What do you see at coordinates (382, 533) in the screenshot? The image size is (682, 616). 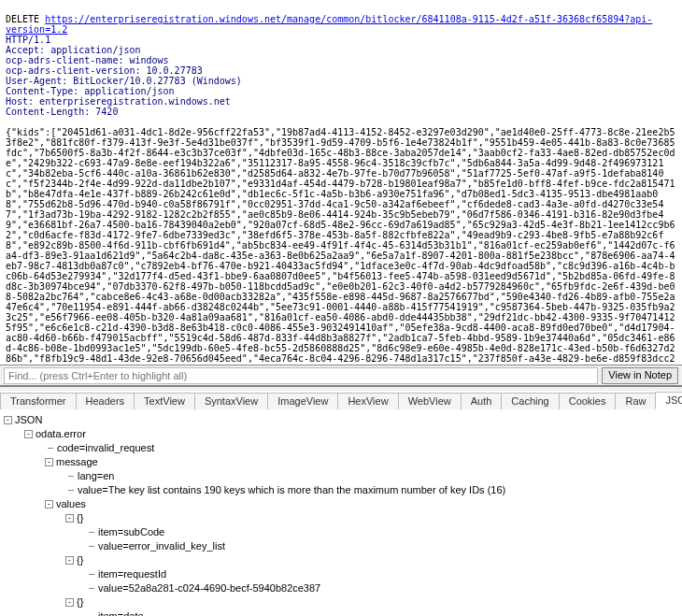 I see `subcode-item-leaf: item=subCode` at bounding box center [382, 533].